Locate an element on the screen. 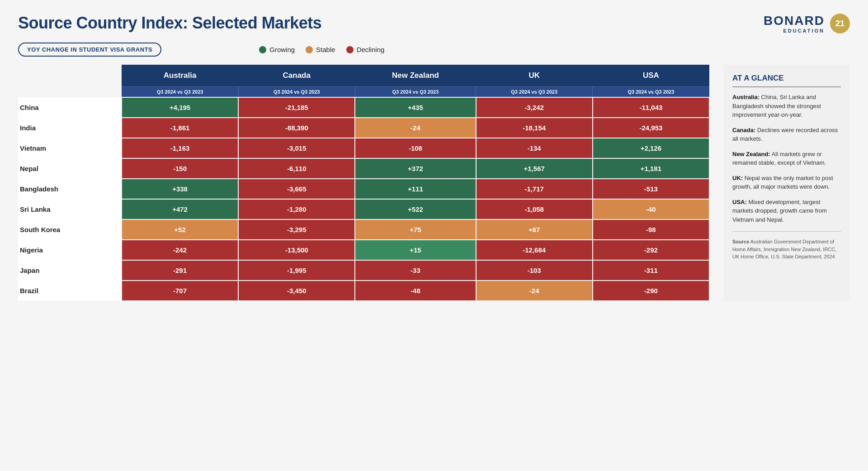 This screenshot has width=868, height=471. cell-value: -311 is located at coordinates (651, 271).